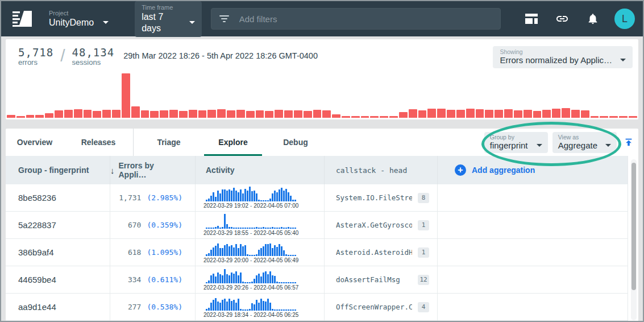 This screenshot has height=322, width=644. Describe the element at coordinates (226, 233) in the screenshot. I see `activity-start: 2022-03-29 18:55` at that location.